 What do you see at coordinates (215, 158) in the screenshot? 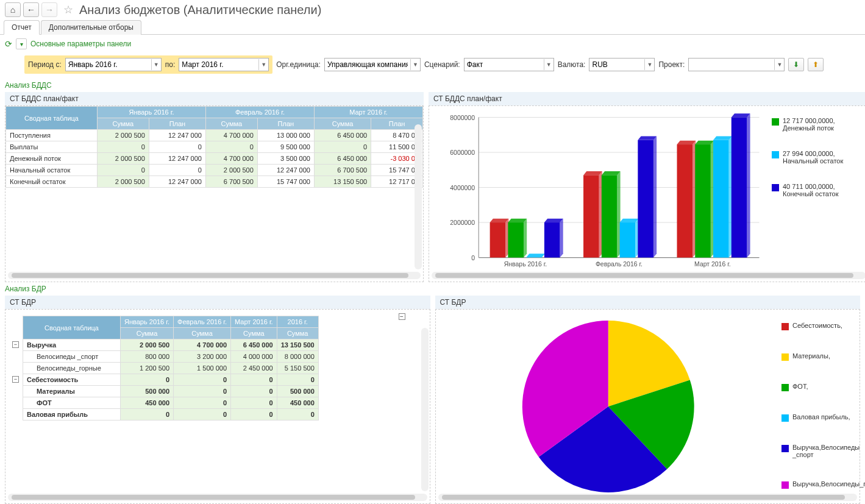
I see `table-row: Денежный поток2 000 50012 247 0004 700 0…` at bounding box center [215, 158].